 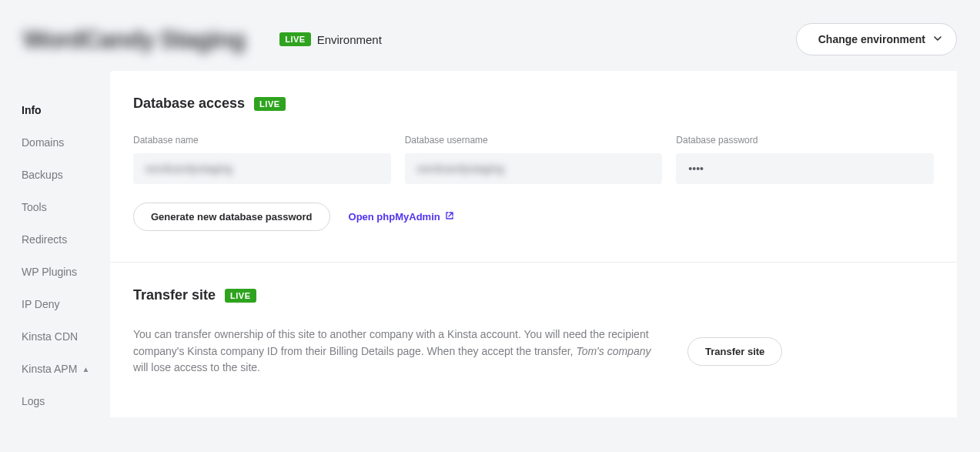 What do you see at coordinates (33, 401) in the screenshot?
I see `sidebar-item-label: Logs` at bounding box center [33, 401].